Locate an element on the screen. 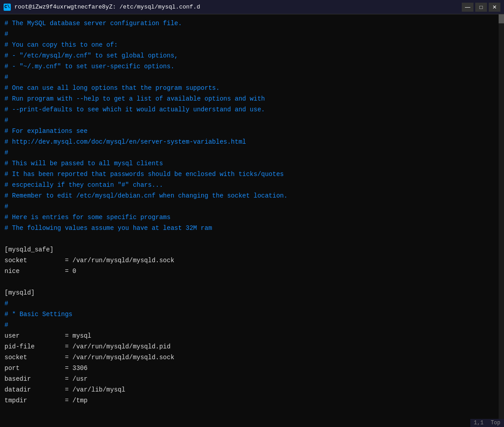 This screenshot has height=427, width=504. terminal-line: datadir = /var/lib/mysql is located at coordinates (252, 390).